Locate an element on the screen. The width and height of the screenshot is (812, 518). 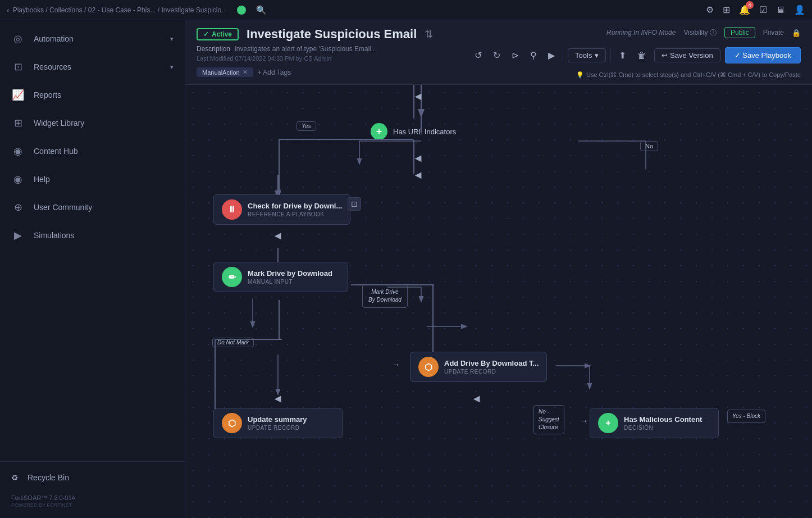
page-title: Investigate Suspicious Email is located at coordinates (331, 34).